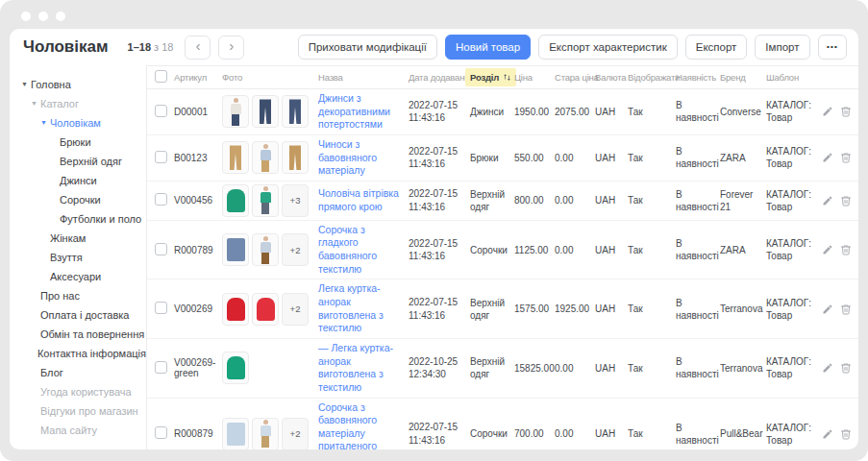  Describe the element at coordinates (78, 392) in the screenshot. I see `sidebar-item: Угода користувача` at that location.